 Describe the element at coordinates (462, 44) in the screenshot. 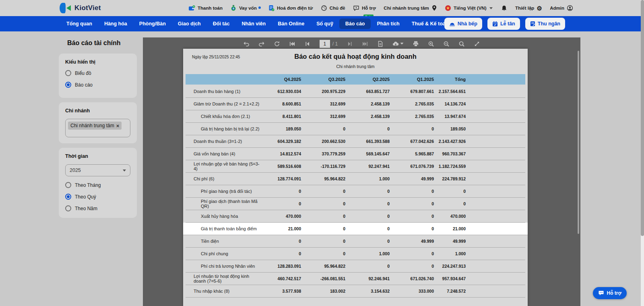

I see `search-icon` at that location.